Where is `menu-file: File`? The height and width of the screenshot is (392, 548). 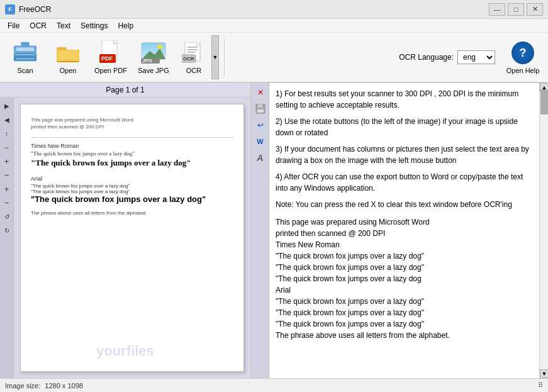 menu-file: File is located at coordinates (14, 26).